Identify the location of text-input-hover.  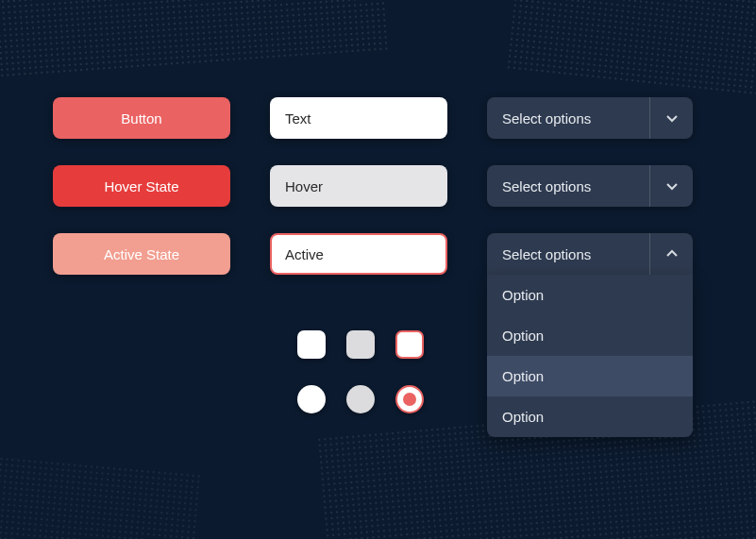
(359, 186).